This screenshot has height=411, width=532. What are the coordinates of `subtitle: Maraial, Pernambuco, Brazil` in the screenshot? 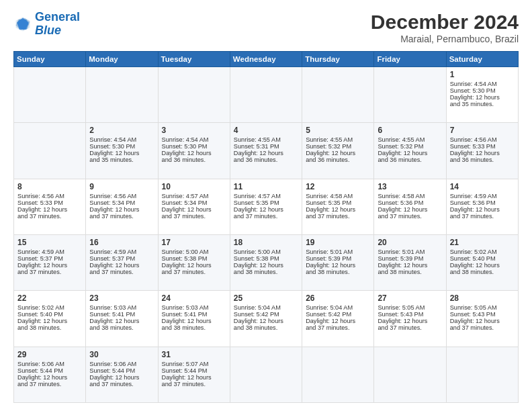 It's located at (445, 39).